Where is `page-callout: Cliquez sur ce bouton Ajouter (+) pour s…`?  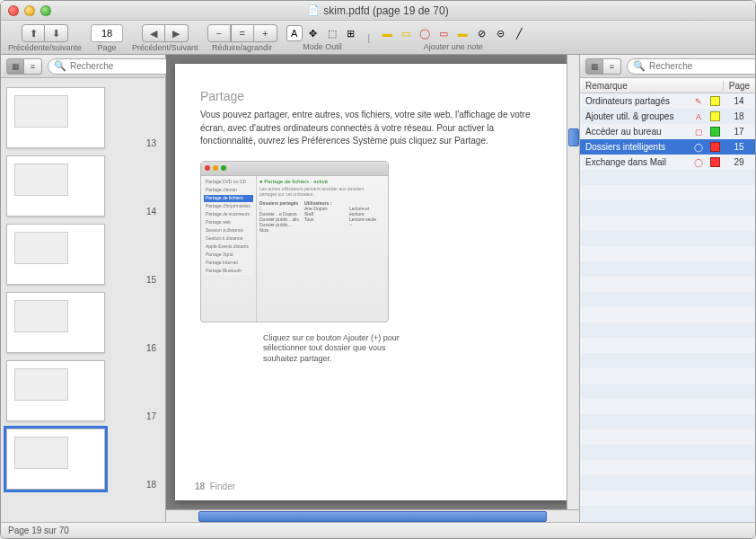 page-callout: Cliquez sur ce bouton Ajouter (+) pour s… is located at coordinates (335, 349).